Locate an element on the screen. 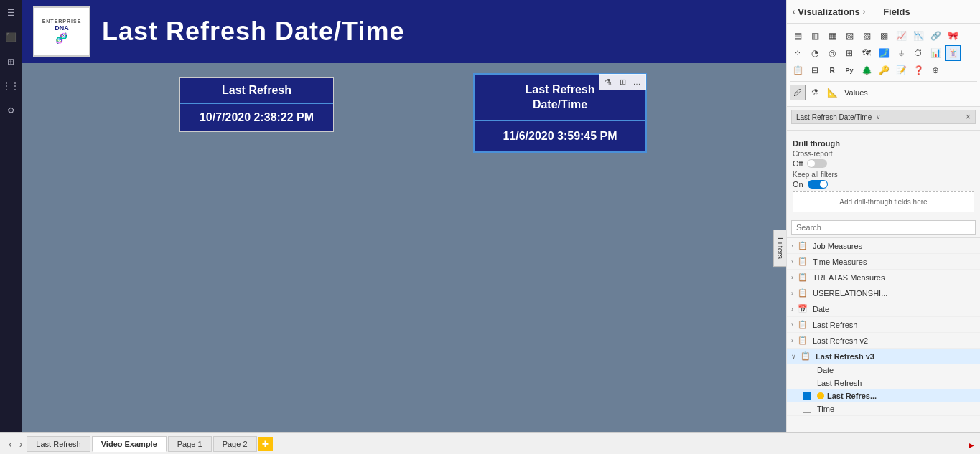 The image size is (980, 454). viz-card: 🃏 is located at coordinates (953, 53).